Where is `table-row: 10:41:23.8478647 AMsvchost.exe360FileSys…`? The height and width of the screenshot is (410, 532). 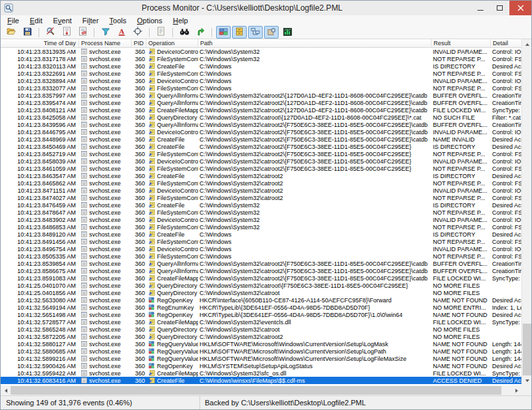 table-row: 10:41:23.8478647 AMsvchost.exe360FileSys… is located at coordinates (262, 213).